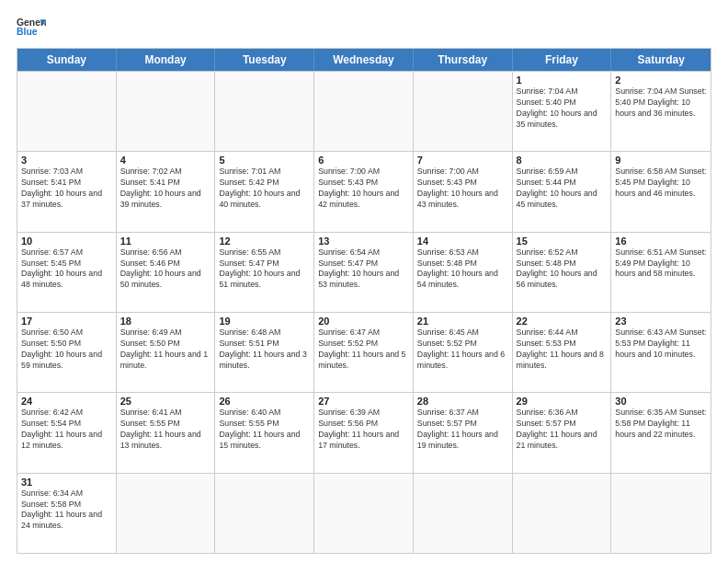 The width and height of the screenshot is (728, 563). I want to click on day-cell-4: 4Sunrise: 7:02 AM Sunset: 5:41 PM Daylig…, so click(166, 191).